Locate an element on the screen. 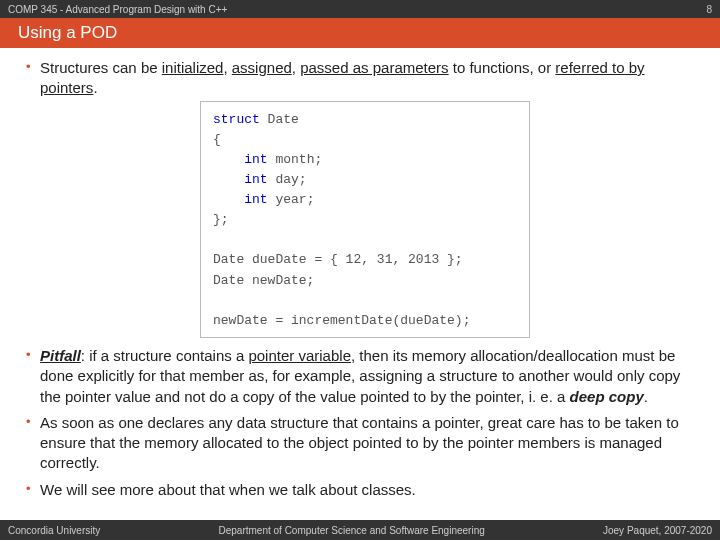 This screenshot has height=540, width=720. pitfall-label: Pitfall is located at coordinates (60, 356).